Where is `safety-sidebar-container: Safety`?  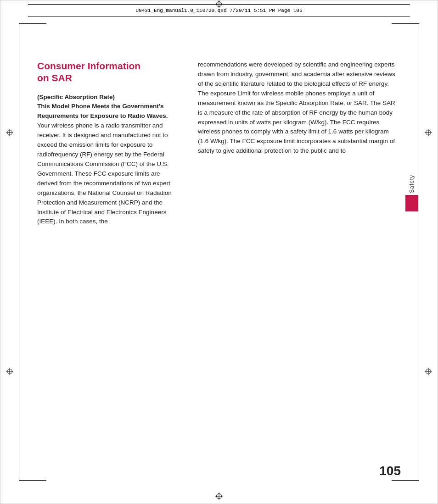 safety-sidebar-container: Safety is located at coordinates (412, 193).